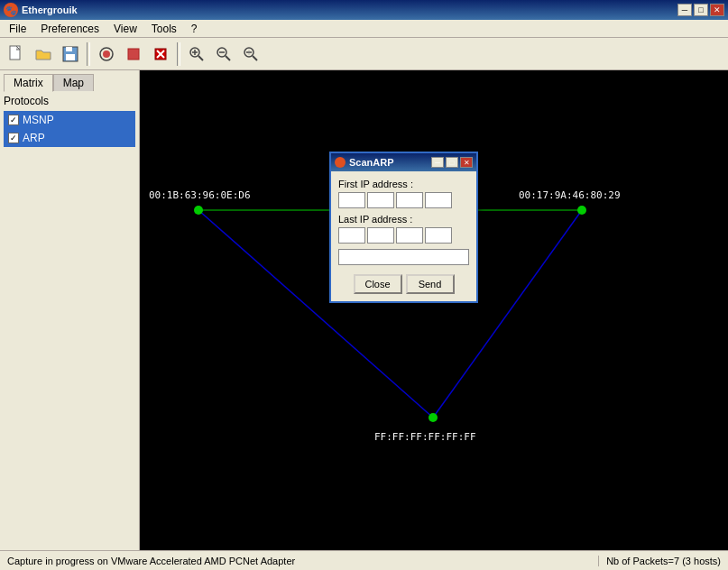  I want to click on tab-bar: Matrix Map, so click(69, 83).